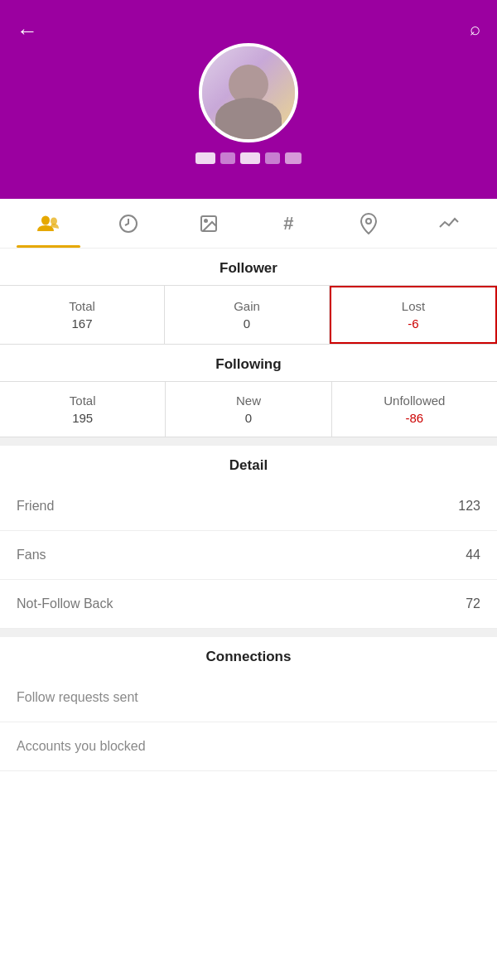 The height and width of the screenshot is (980, 497). I want to click on avatar, so click(248, 93).